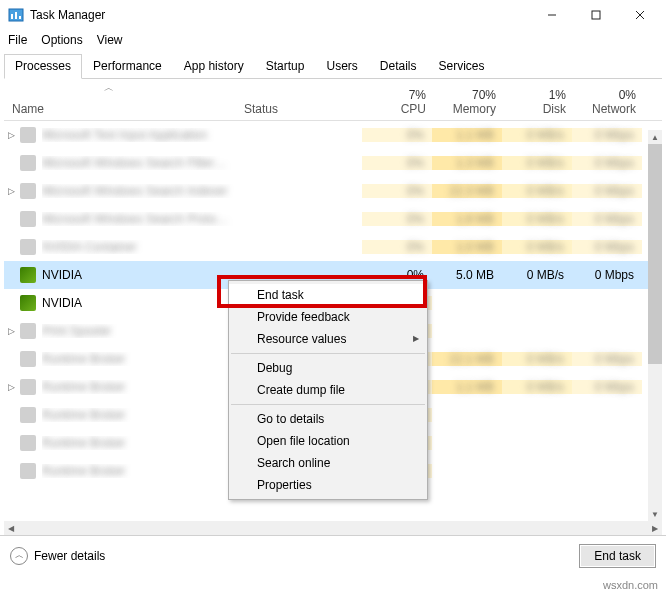  Describe the element at coordinates (328, 317) in the screenshot. I see `ctx-provide-feedback: Provide feedback` at that location.